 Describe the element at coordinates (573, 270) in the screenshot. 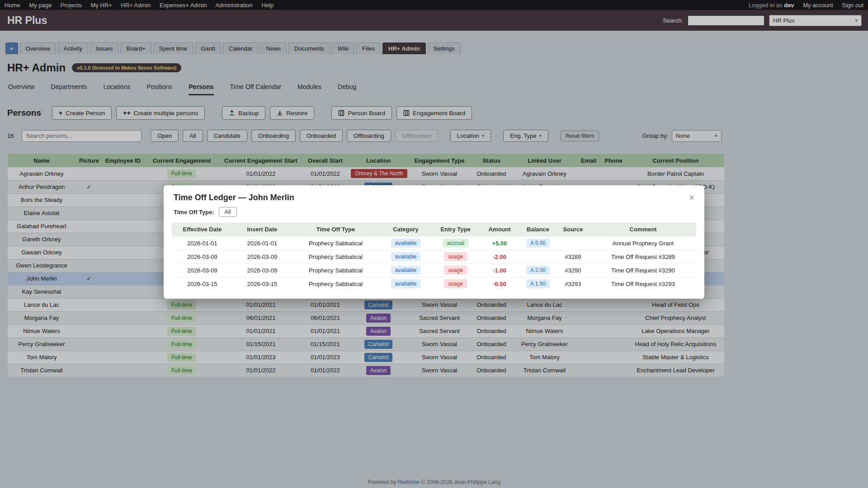

I see `source: #3290` at that location.